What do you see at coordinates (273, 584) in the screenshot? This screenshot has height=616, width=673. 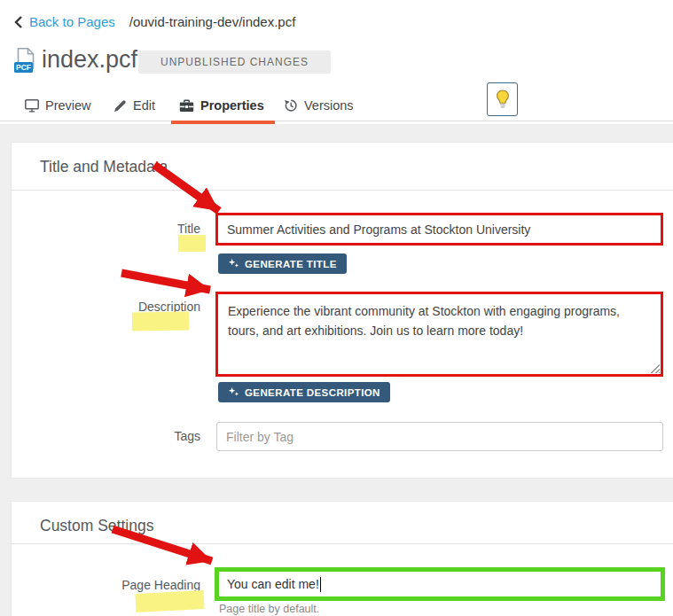 I see `page-heading-value: You can edit me!` at bounding box center [273, 584].